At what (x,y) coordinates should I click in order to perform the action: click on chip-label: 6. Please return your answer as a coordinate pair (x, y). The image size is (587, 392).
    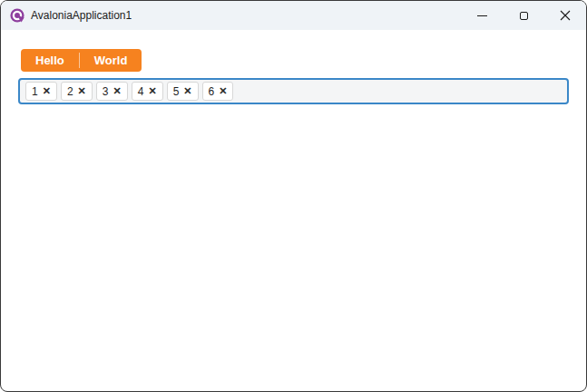
    Looking at the image, I should click on (212, 92).